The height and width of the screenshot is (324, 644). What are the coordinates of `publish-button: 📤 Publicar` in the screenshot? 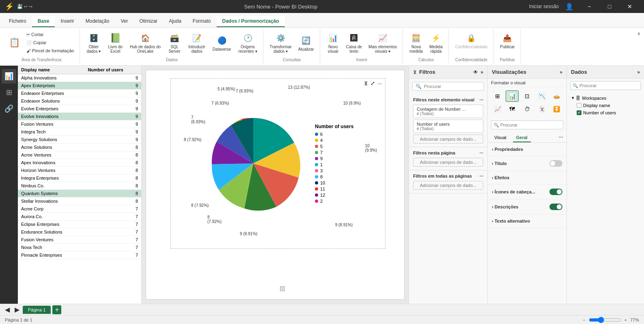 It's located at (507, 41).